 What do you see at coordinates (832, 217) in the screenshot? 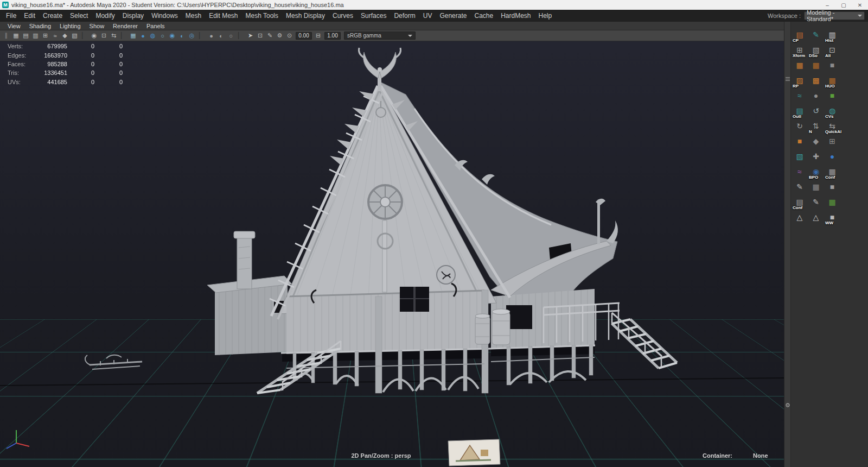
I see `ww-icon: ■ WW` at bounding box center [832, 217].